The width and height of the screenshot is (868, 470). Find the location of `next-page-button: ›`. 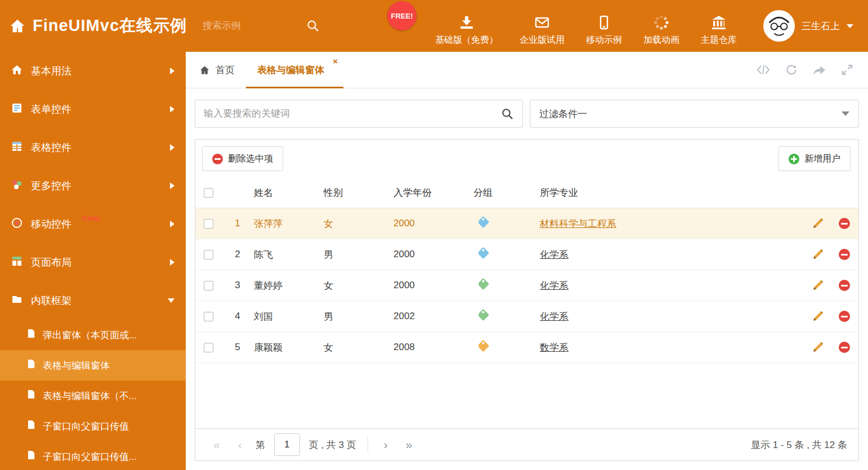

next-page-button: › is located at coordinates (386, 445).